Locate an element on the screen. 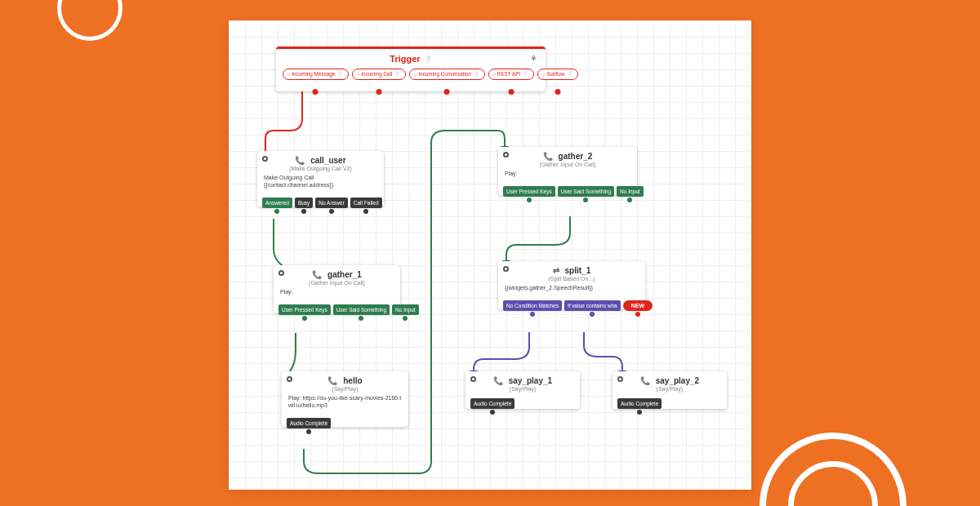 The image size is (980, 506). widget-call-user: 📞 call_user (Make Outgoing Call V2) Make… is located at coordinates (320, 179).